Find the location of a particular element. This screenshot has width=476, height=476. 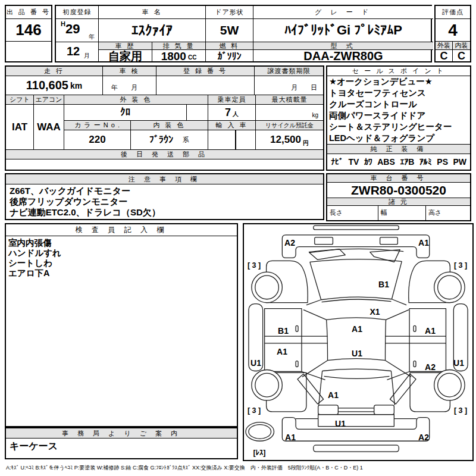

notice-label: 注 意 事 項 欄 is located at coordinates (164, 180).